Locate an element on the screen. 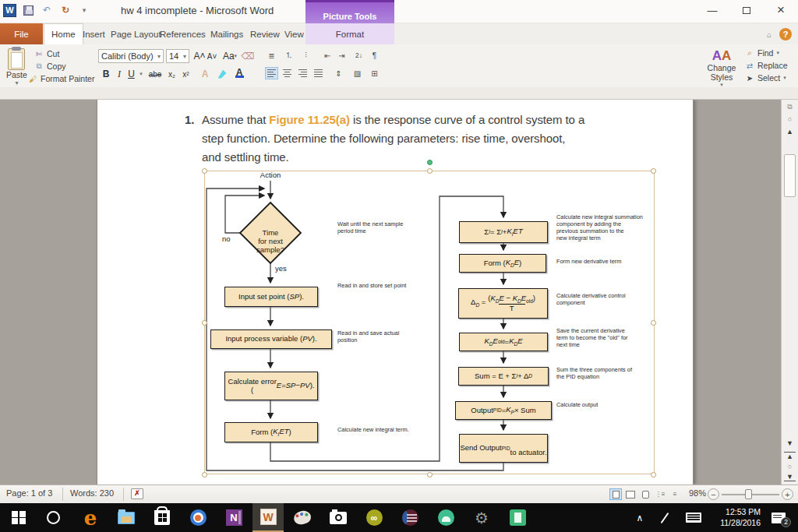 This screenshot has width=798, height=532. minimize-button: — is located at coordinates (712, 10).